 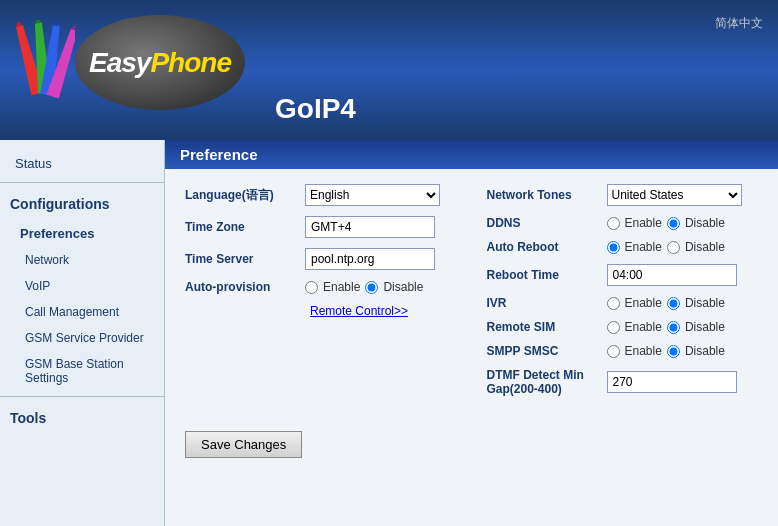 What do you see at coordinates (739, 24) in the screenshot?
I see `language-toggle: 简体中文` at bounding box center [739, 24].